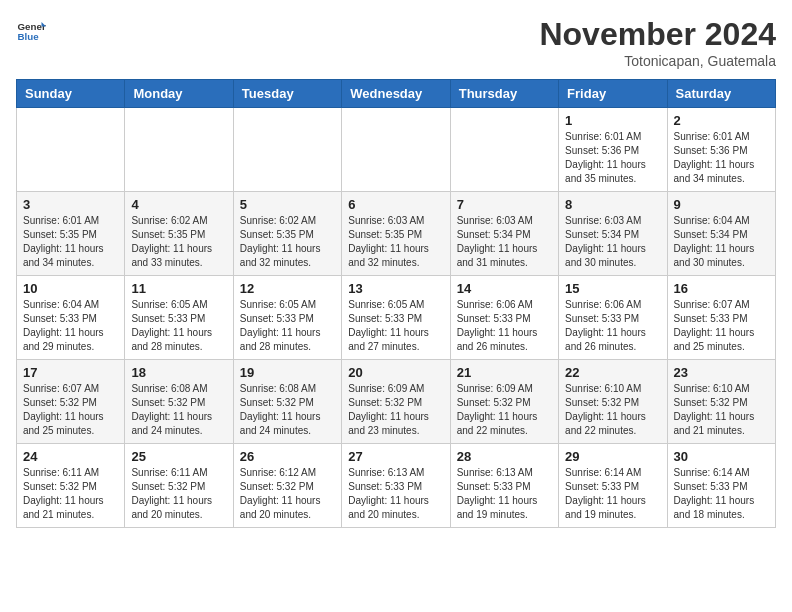 The width and height of the screenshot is (792, 612). I want to click on weekday-header-sunday: Sunday, so click(71, 94).